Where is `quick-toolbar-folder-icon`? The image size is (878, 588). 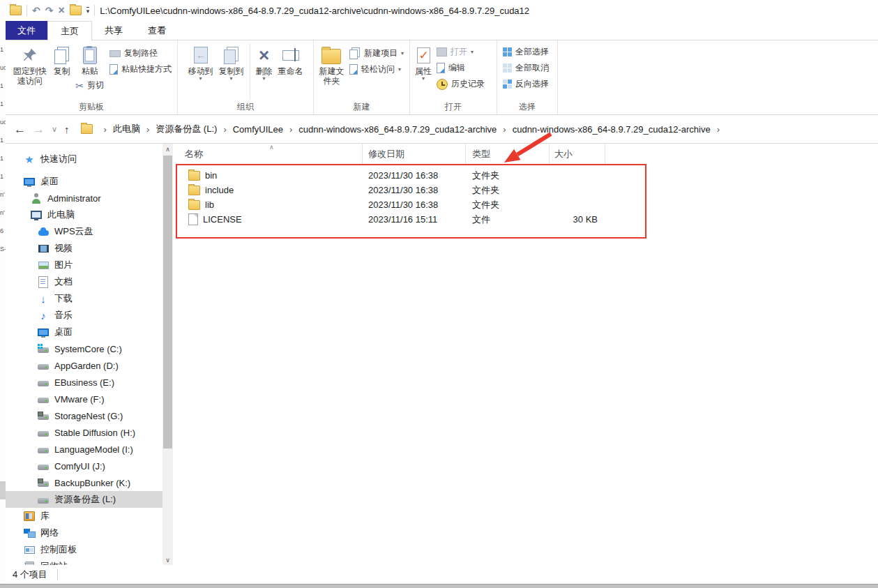 quick-toolbar-folder-icon is located at coordinates (75, 10).